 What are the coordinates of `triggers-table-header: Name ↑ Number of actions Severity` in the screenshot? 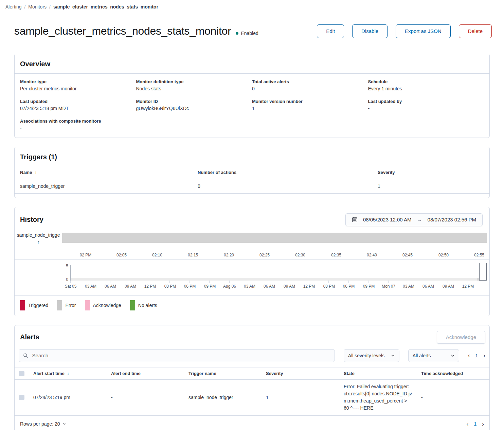 It's located at (252, 173).